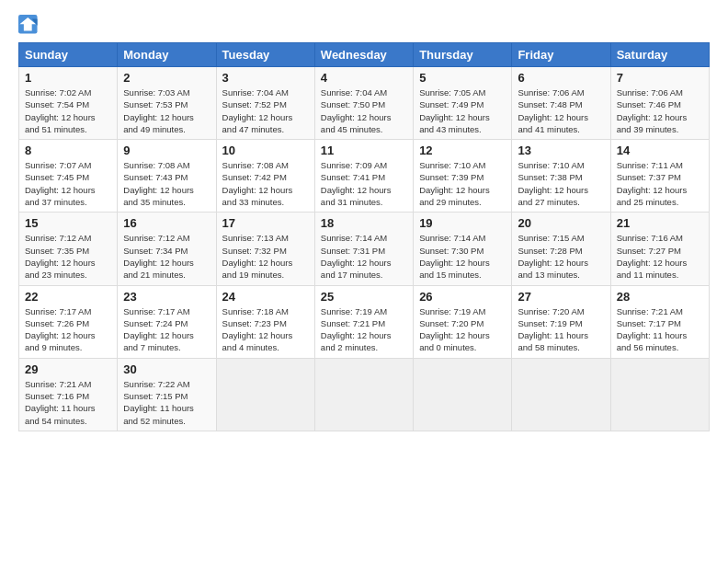  I want to click on day-number: 12, so click(462, 151).